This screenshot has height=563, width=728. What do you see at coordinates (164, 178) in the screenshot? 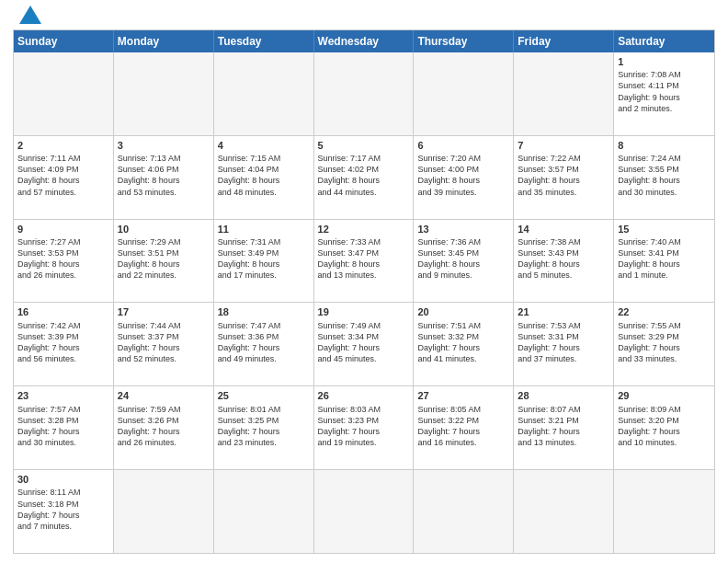
I see `cal-cell: 3Sunrise: 7:13 AM Sunset: 4:06 PM Daylig…` at bounding box center [164, 178].